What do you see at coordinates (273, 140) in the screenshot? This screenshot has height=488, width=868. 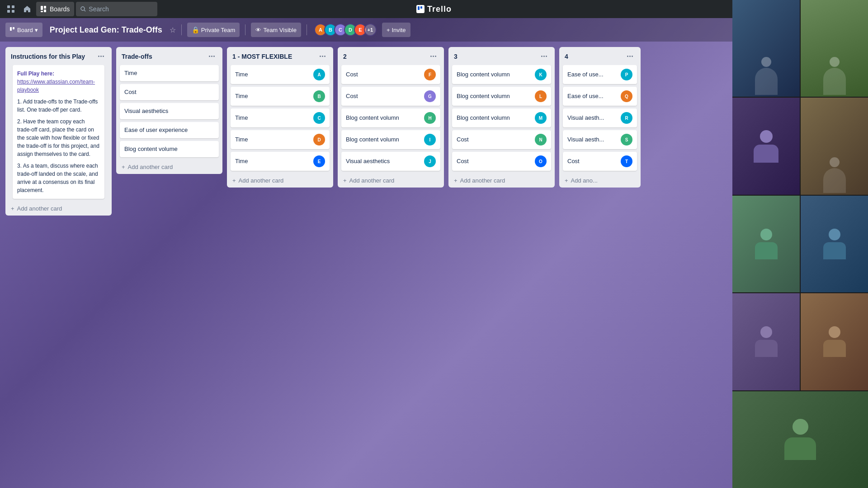 I see `card-text-col1-4: Time` at bounding box center [273, 140].